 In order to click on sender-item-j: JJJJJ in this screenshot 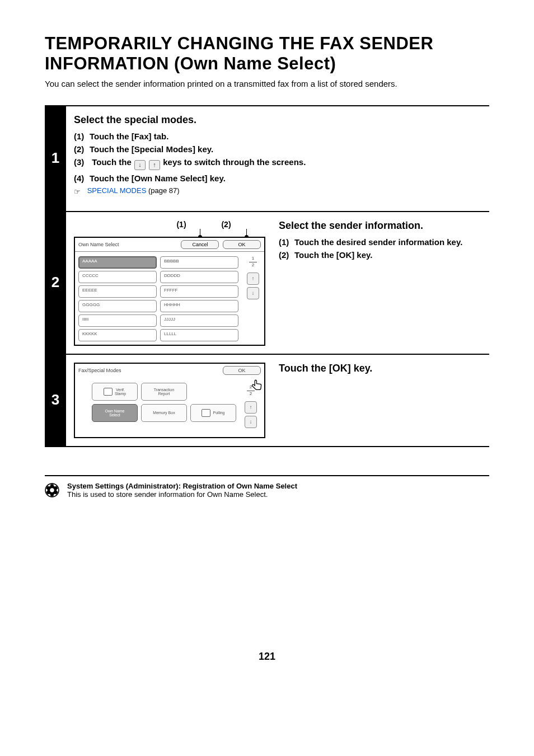, I will do `click(199, 321)`.